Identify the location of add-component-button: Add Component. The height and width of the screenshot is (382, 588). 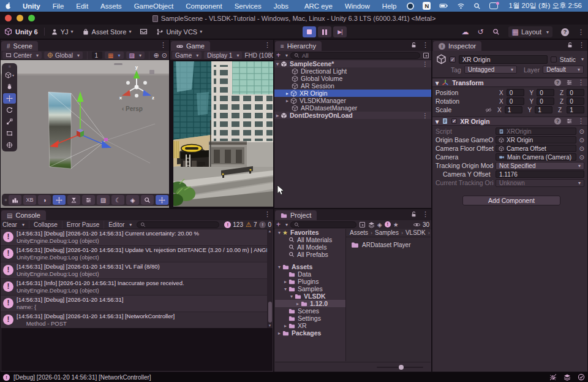
(511, 201).